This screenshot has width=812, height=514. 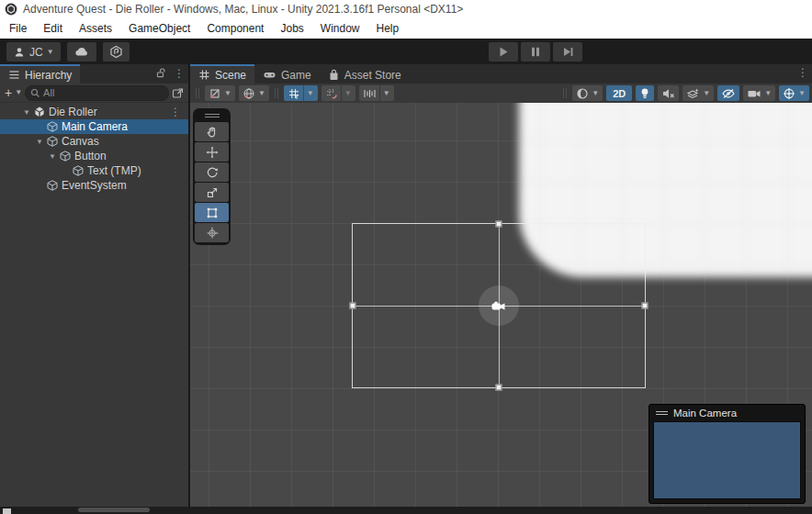 I want to click on title-bar: Adventure Quest - Die Roller - Windows, …, so click(x=406, y=9).